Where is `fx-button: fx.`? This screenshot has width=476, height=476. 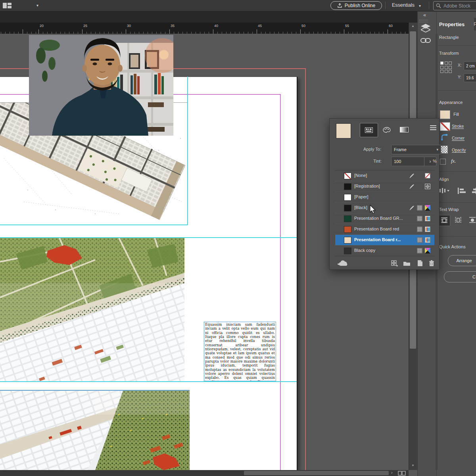 fx-button: fx. is located at coordinates (454, 161).